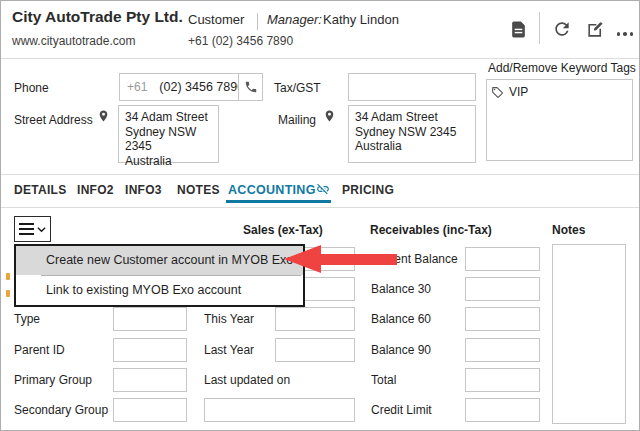 The height and width of the screenshot is (431, 640). What do you see at coordinates (502, 319) in the screenshot?
I see `balance-60-input` at bounding box center [502, 319].